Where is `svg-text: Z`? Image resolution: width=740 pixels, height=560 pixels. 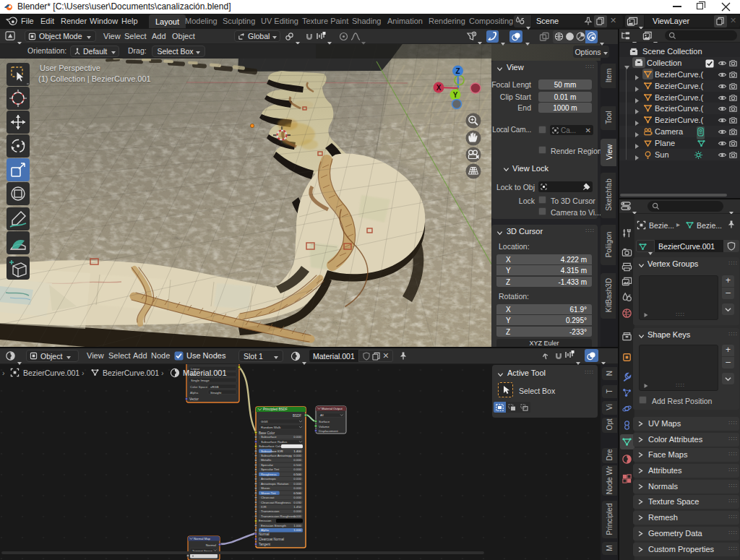 svg-text: Z is located at coordinates (457, 71).